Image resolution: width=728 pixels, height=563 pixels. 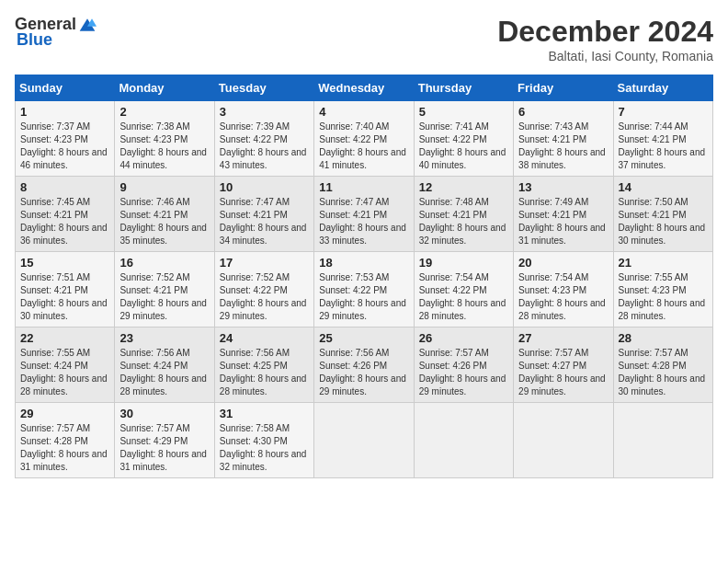 I want to click on day-number: 31, so click(x=265, y=414).